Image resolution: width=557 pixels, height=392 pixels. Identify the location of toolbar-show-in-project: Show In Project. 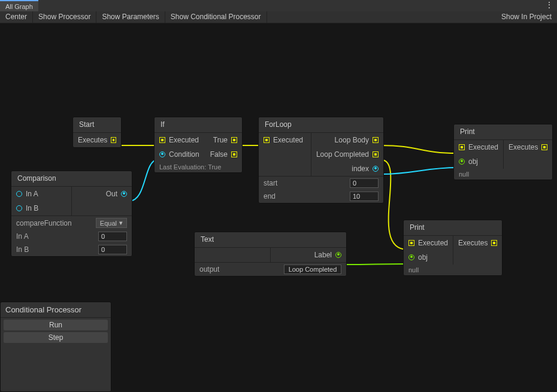
(526, 17).